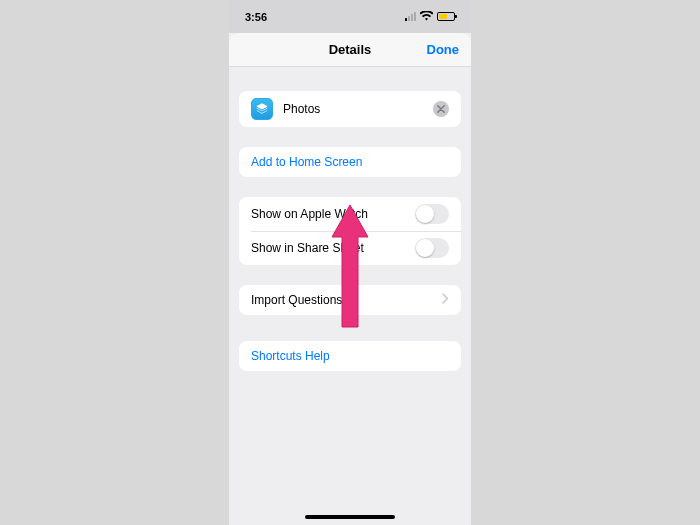 The width and height of the screenshot is (700, 525). Describe the element at coordinates (350, 16) in the screenshot. I see `status-bar: 3:56` at that location.